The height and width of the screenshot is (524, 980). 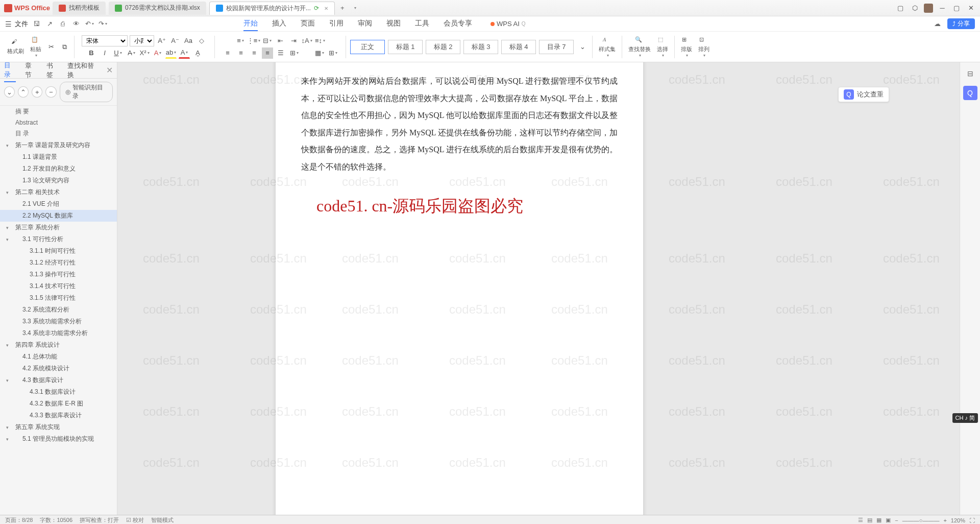 I want to click on status-proof: ☑ 校对, so click(x=135, y=520).